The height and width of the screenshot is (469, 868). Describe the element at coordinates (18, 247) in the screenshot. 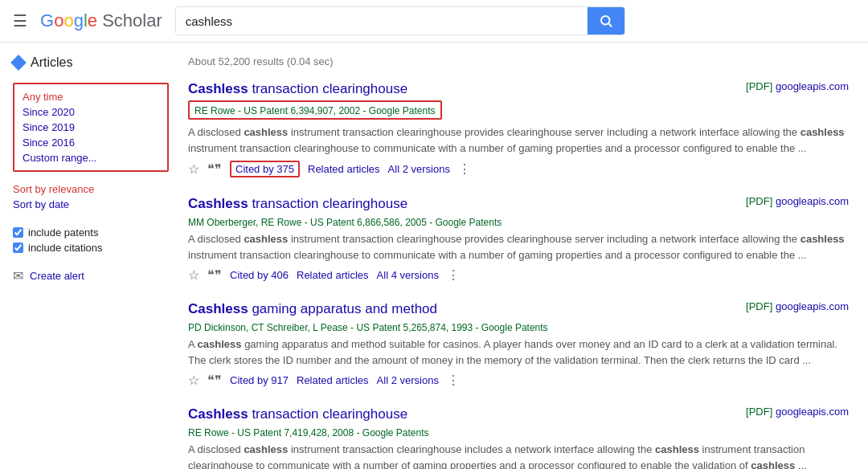

I see `include-citations-checkbox` at that location.